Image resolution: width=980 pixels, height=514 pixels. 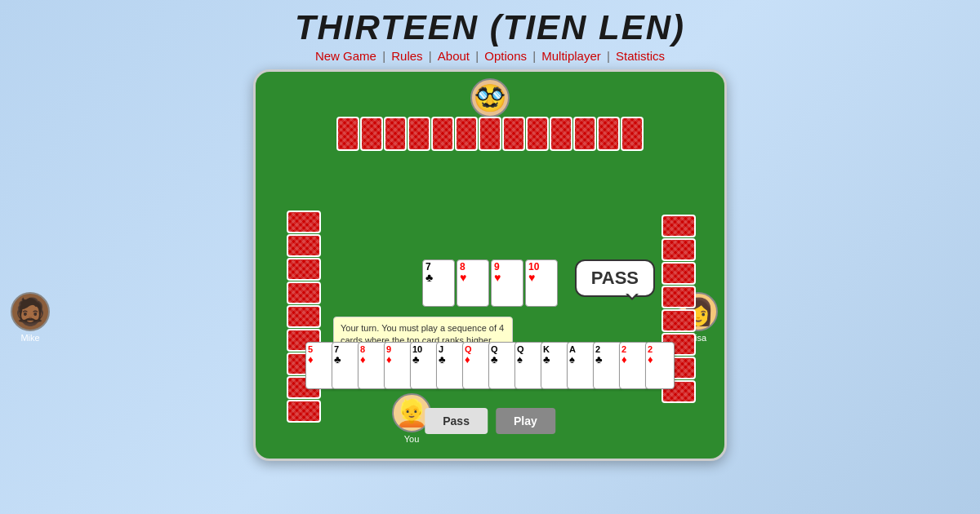 What do you see at coordinates (372, 366) in the screenshot?
I see `player-card-8d: 8 ♦` at bounding box center [372, 366].